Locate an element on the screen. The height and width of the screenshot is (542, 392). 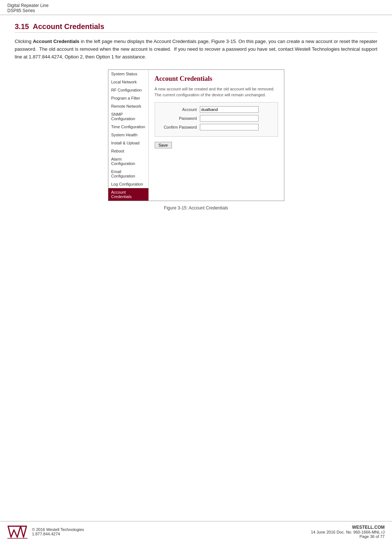
company-line: Digital Repeater Line is located at coordinates (196, 6).